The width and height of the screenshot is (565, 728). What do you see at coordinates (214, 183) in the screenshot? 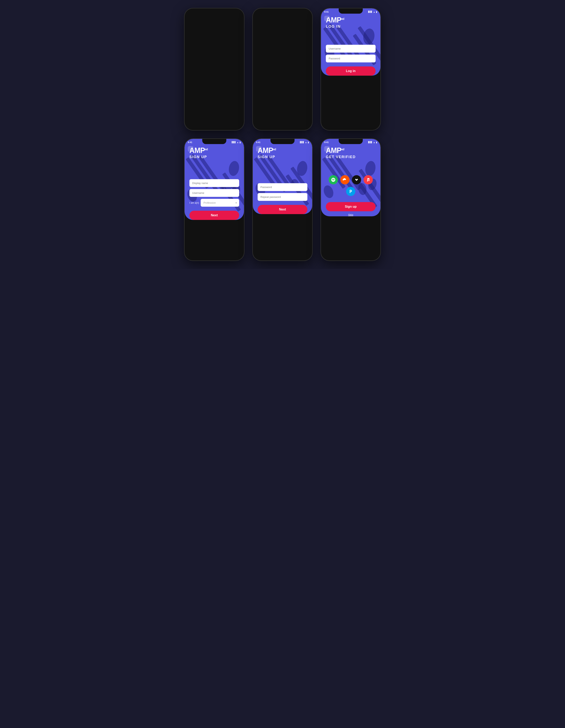
I see `display-name-input` at bounding box center [214, 183].